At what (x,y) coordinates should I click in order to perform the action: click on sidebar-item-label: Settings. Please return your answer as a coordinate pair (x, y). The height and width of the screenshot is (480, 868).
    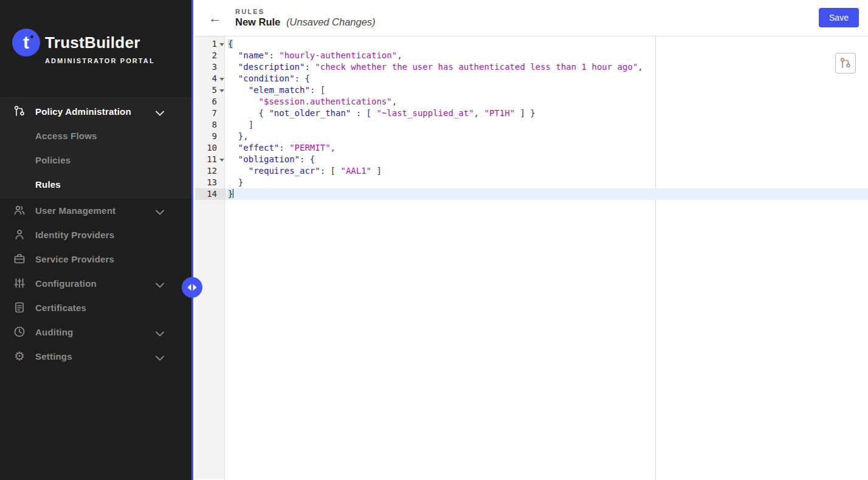
    Looking at the image, I should click on (53, 356).